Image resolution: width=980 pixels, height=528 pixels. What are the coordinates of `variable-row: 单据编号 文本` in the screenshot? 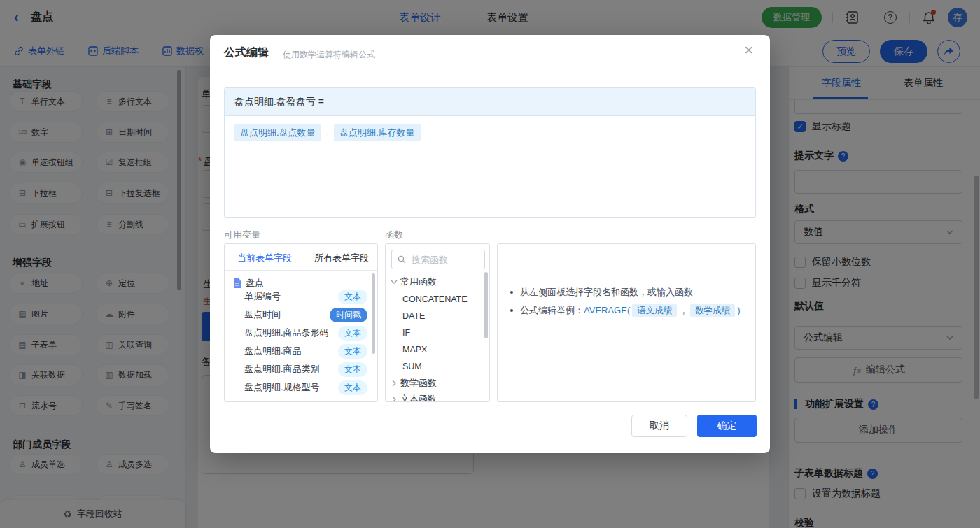 It's located at (301, 297).